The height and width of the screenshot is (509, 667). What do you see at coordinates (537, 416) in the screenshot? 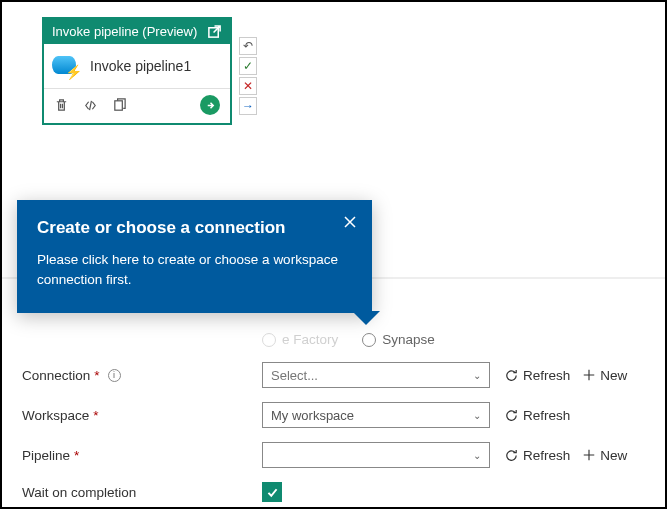
I see `refresh-workspace-button: Refresh` at bounding box center [537, 416].